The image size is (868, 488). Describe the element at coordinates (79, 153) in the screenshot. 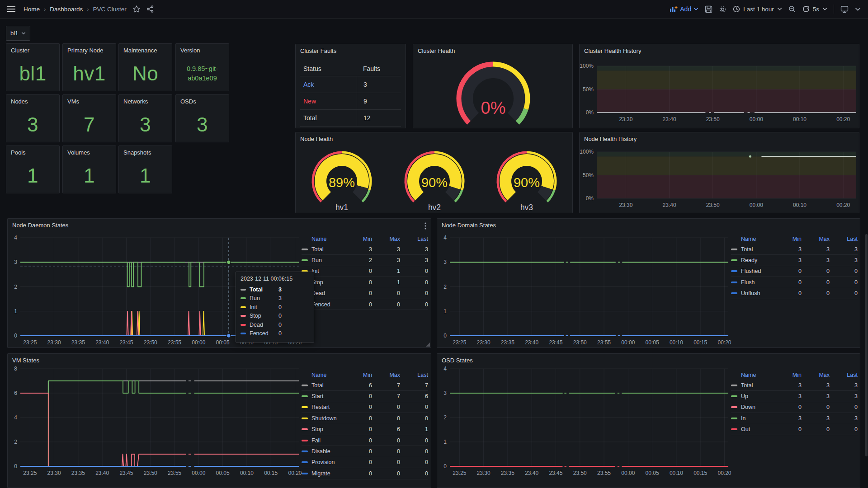

I see `panel-title: Volumes` at that location.